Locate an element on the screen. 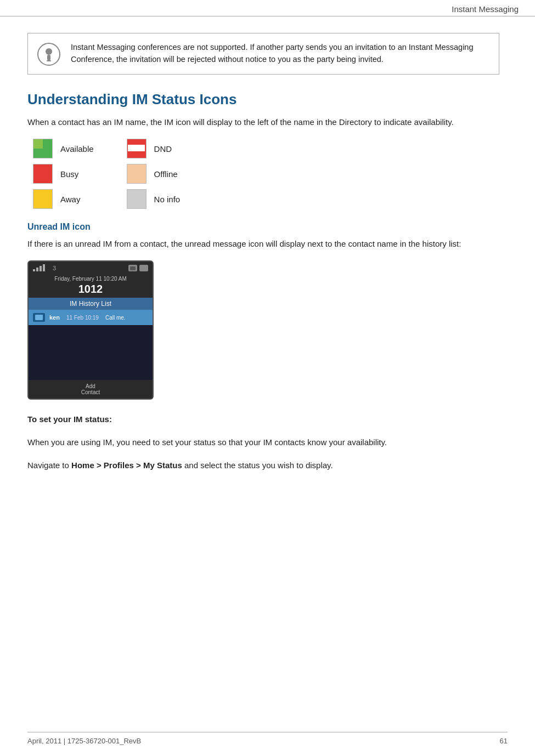  phone-contact-icon-inner is located at coordinates (39, 317).